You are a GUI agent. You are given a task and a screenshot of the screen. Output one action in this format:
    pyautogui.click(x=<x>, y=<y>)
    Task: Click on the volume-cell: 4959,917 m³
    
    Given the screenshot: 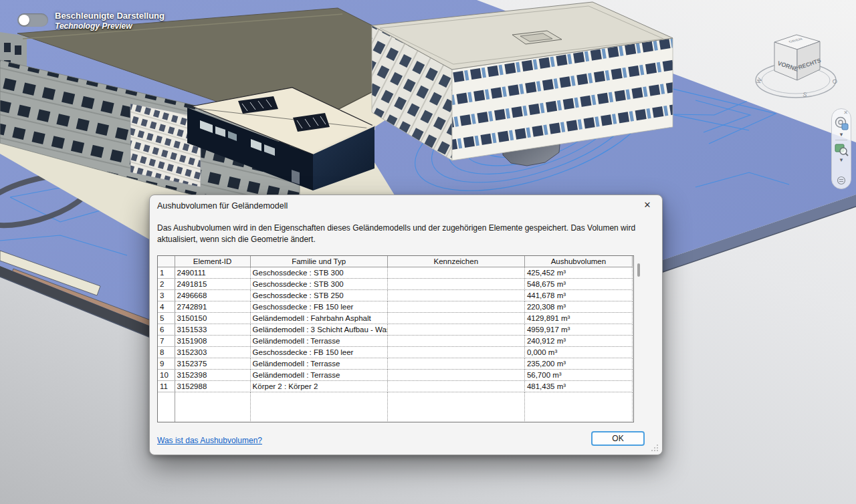 What is the action you would take?
    pyautogui.click(x=578, y=330)
    